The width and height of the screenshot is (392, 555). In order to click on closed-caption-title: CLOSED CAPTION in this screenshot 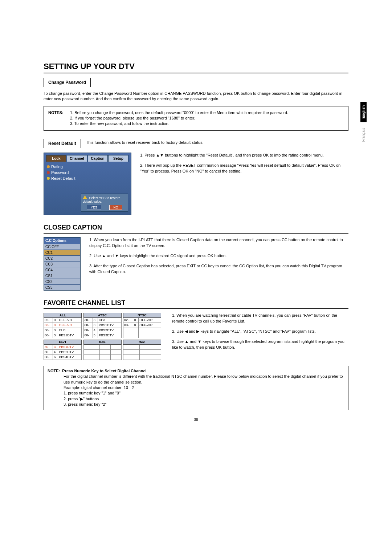, I will do `click(196, 229)`.